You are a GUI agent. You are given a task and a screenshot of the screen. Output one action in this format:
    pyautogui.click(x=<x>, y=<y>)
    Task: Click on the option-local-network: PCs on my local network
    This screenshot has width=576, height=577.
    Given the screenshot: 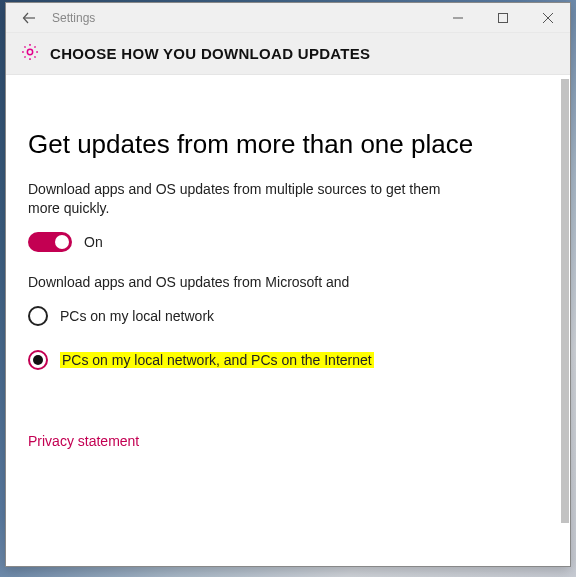 What is the action you would take?
    pyautogui.click(x=283, y=316)
    